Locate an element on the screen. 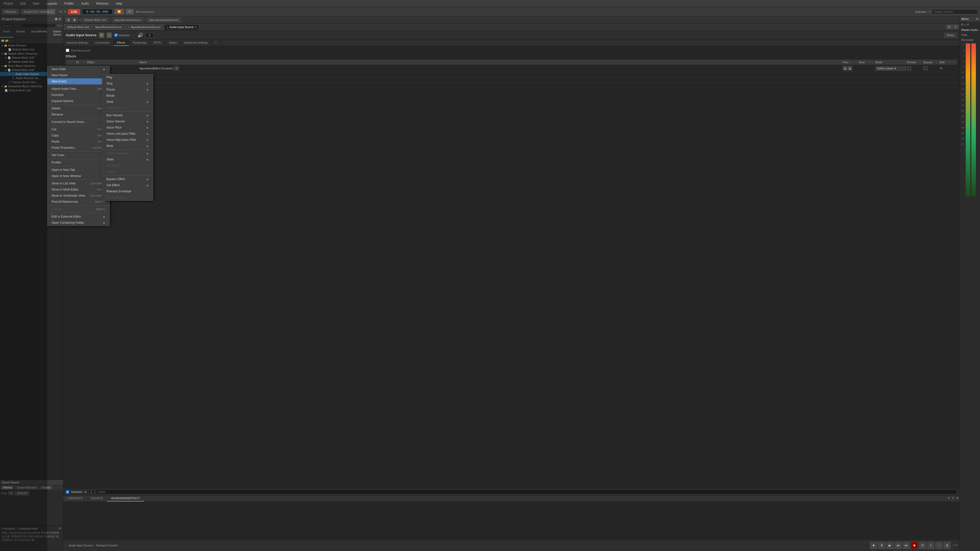  prop-tab-general: General Settings is located at coordinates (78, 43).